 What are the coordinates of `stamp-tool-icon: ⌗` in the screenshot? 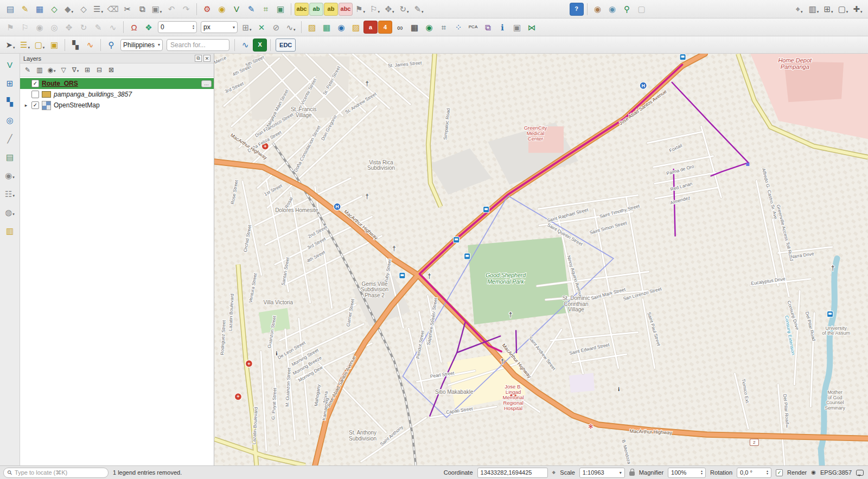 It's located at (266, 9).